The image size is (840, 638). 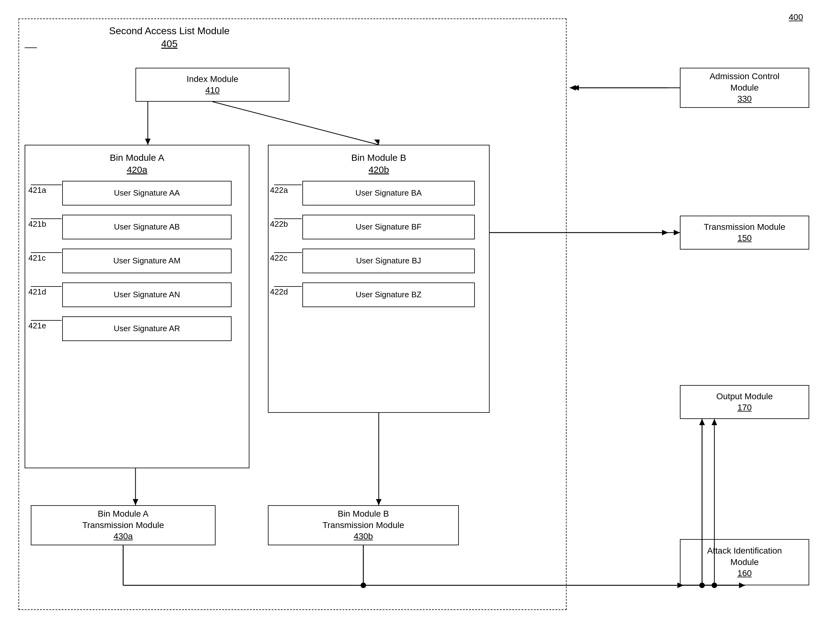 What do you see at coordinates (279, 190) in the screenshot?
I see `ref-422a: 422a` at bounding box center [279, 190].